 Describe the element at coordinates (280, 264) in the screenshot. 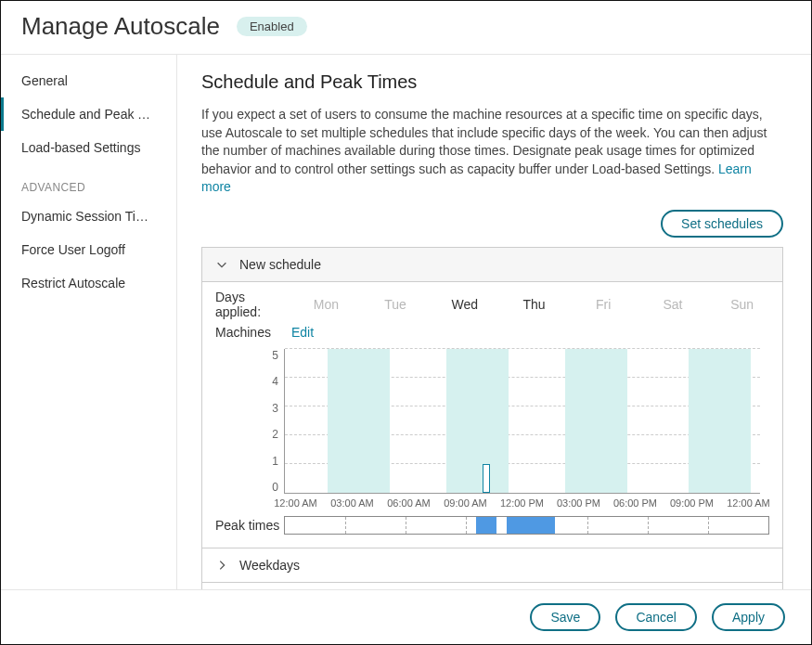

I see `panel-title: New schedule` at that location.